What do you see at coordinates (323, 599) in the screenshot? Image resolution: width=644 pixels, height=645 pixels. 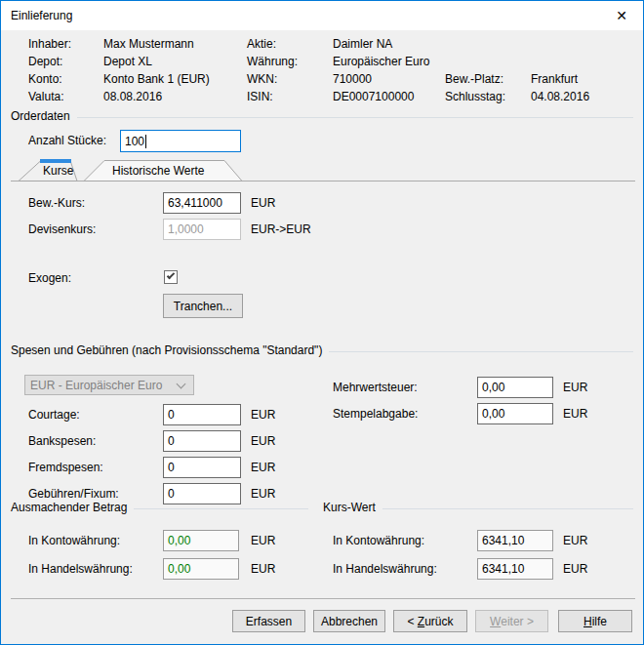 I see `footer-divider` at bounding box center [323, 599].